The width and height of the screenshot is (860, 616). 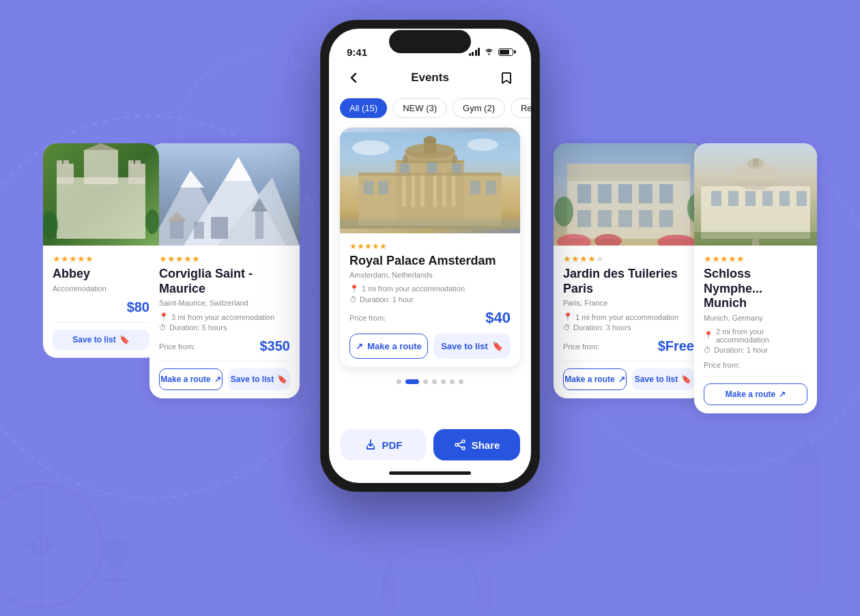 I want to click on jardin-save-icon: 🔖, so click(x=687, y=379).